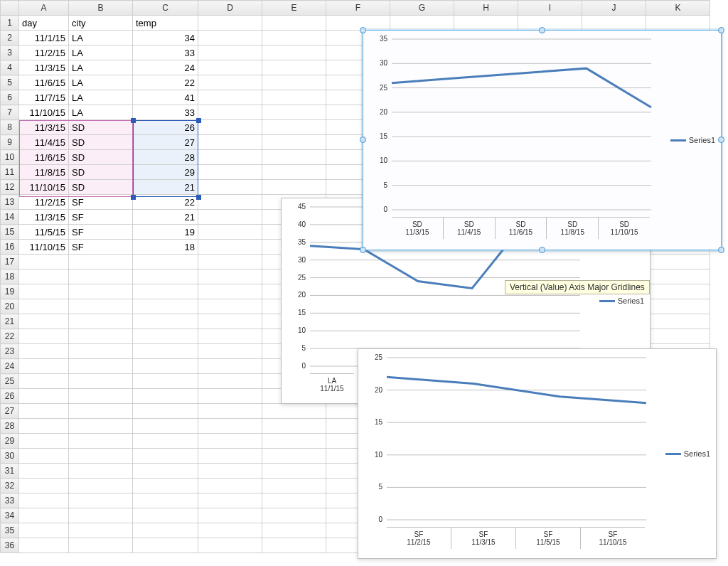 This screenshot has width=728, height=566. I want to click on cell-C30, so click(166, 456).